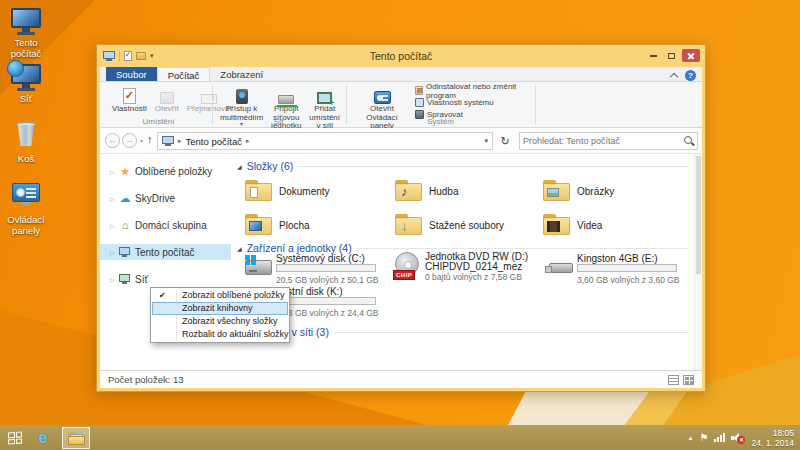 This screenshot has width=800, height=450. I want to click on desktop-icon-network: Síť, so click(26, 84).